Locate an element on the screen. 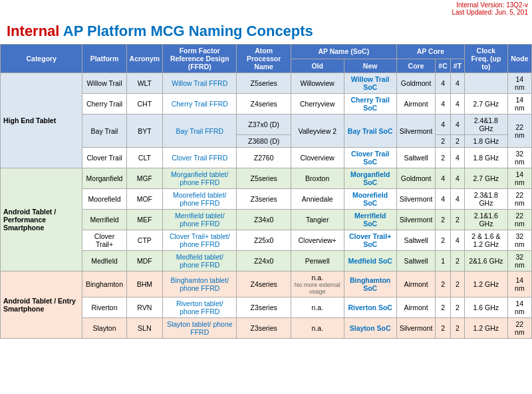 The height and width of the screenshot is (394, 532). ap-old-cell: Valleyview 2 is located at coordinates (317, 131).